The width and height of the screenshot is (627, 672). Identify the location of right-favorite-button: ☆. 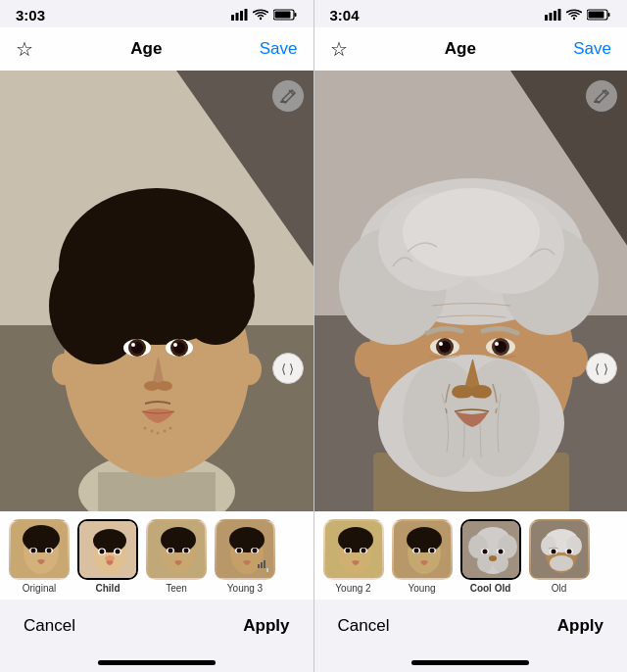
(339, 49).